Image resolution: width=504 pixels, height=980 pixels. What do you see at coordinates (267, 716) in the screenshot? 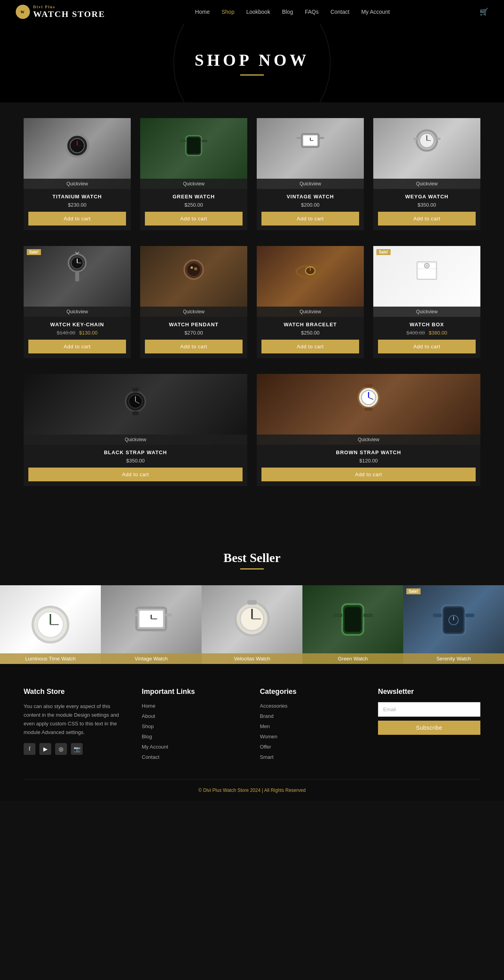
I see `footer-cat-brand: Brand` at bounding box center [267, 716].